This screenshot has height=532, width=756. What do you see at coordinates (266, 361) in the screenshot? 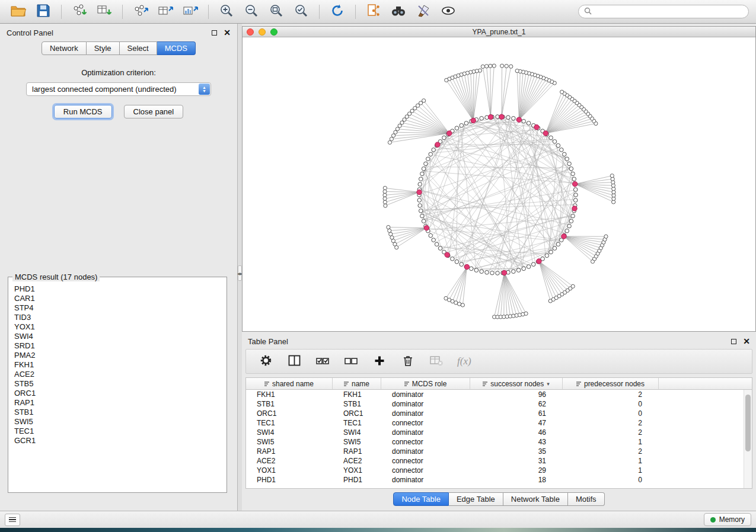
I see `table-settings-button` at bounding box center [266, 361].